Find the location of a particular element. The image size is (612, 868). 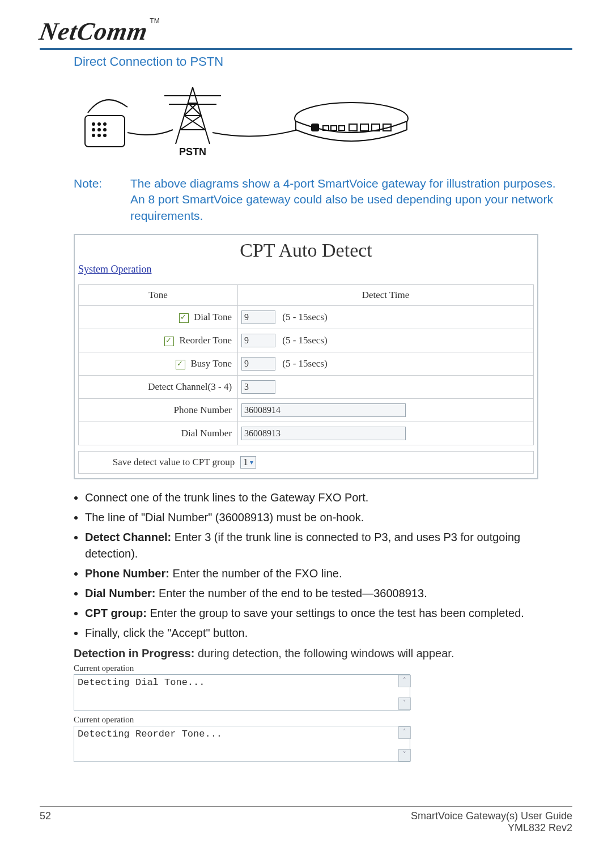

busy-tone-hint: (5 - 15secs) is located at coordinates (305, 364).